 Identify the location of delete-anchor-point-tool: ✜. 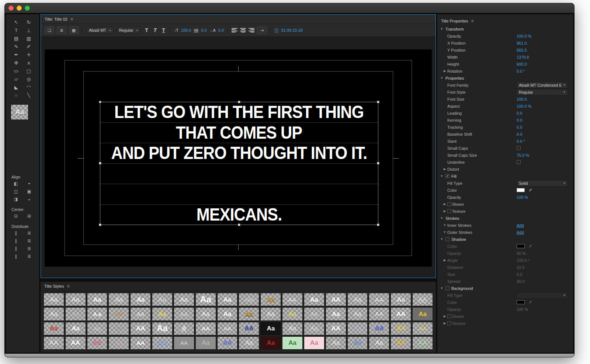
(16, 63).